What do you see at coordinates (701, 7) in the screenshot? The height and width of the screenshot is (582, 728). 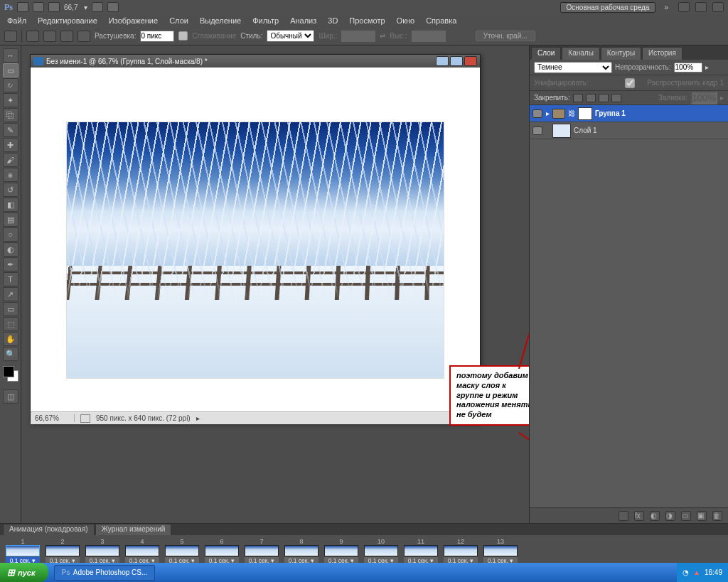 I see `window-restore` at bounding box center [701, 7].